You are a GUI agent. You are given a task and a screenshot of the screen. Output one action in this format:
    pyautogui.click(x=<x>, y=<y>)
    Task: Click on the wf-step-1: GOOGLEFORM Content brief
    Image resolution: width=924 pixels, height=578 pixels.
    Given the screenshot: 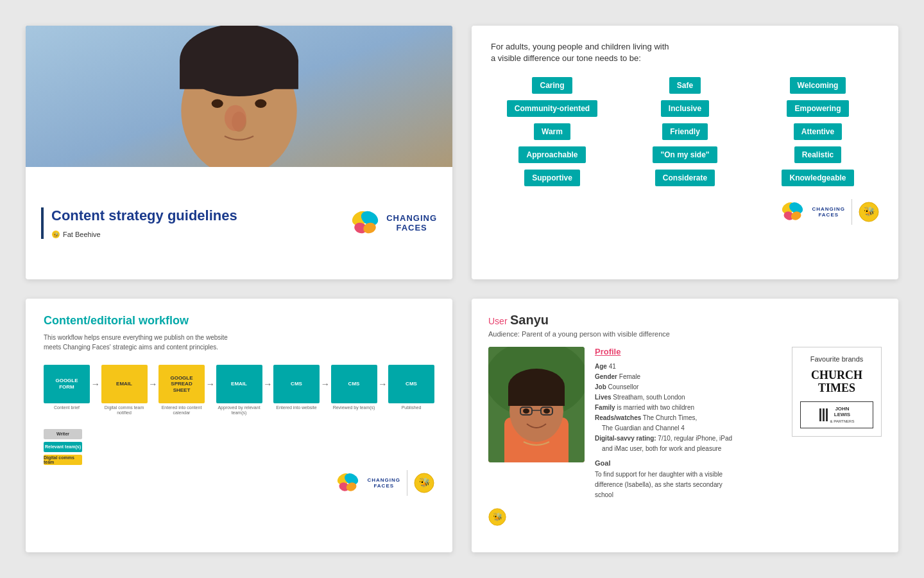 What is the action you would take?
    pyautogui.click(x=67, y=388)
    